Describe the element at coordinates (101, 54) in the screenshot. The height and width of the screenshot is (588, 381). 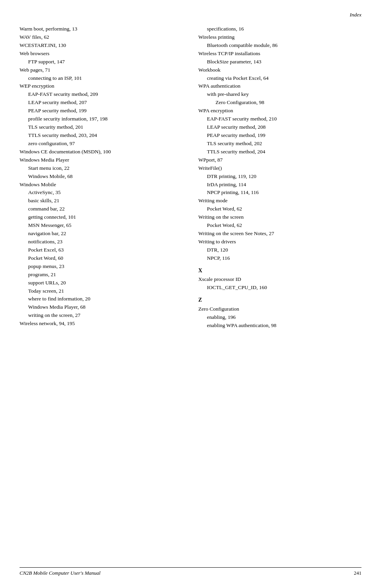
I see `index-main-entry: Web browsers` at that location.